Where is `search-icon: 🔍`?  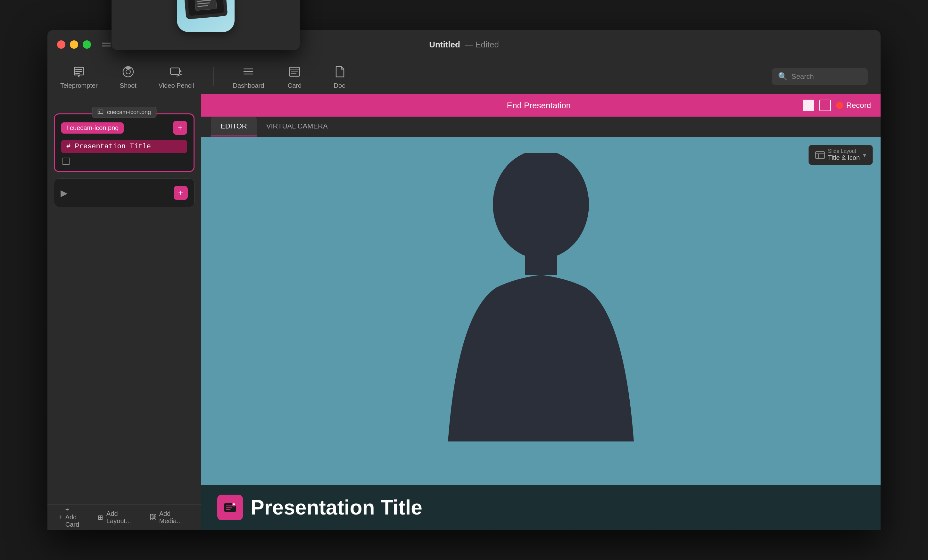
search-icon: 🔍 is located at coordinates (783, 76).